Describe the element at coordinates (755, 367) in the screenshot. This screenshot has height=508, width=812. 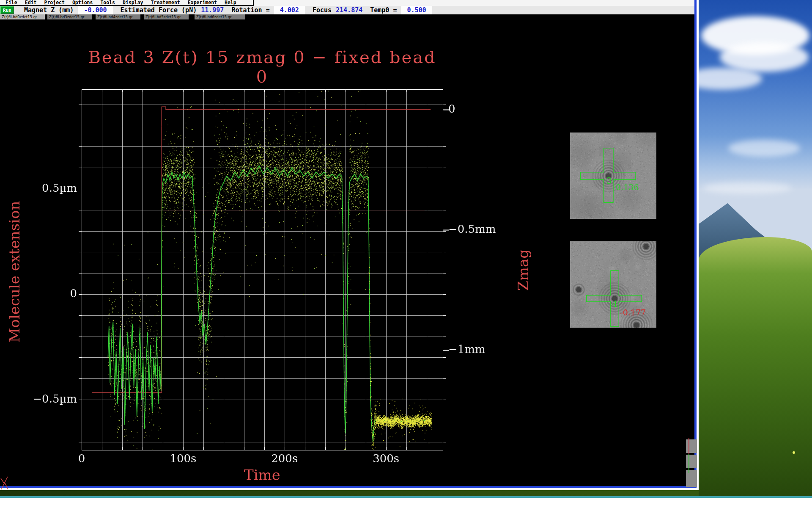
I see `wallpaper-grass-hill` at that location.